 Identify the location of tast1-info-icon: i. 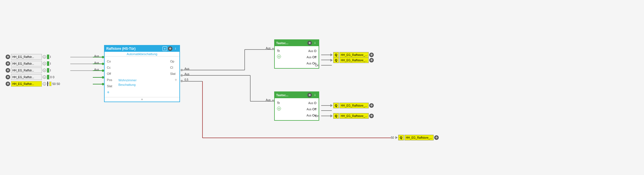
(315, 43).